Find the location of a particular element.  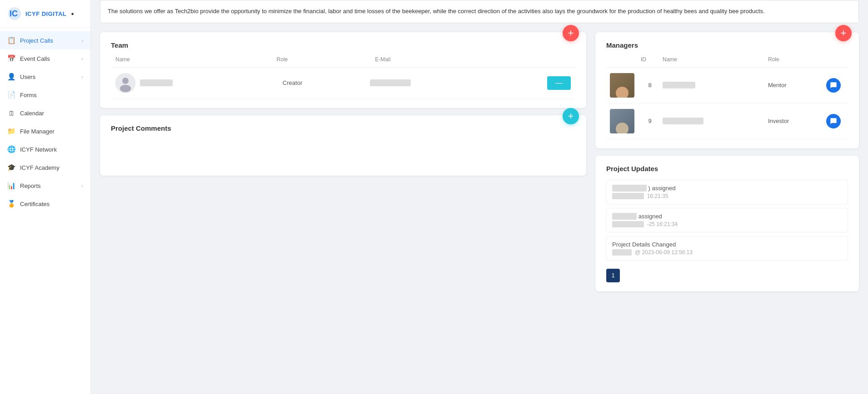

add-comment-button: + is located at coordinates (571, 116).